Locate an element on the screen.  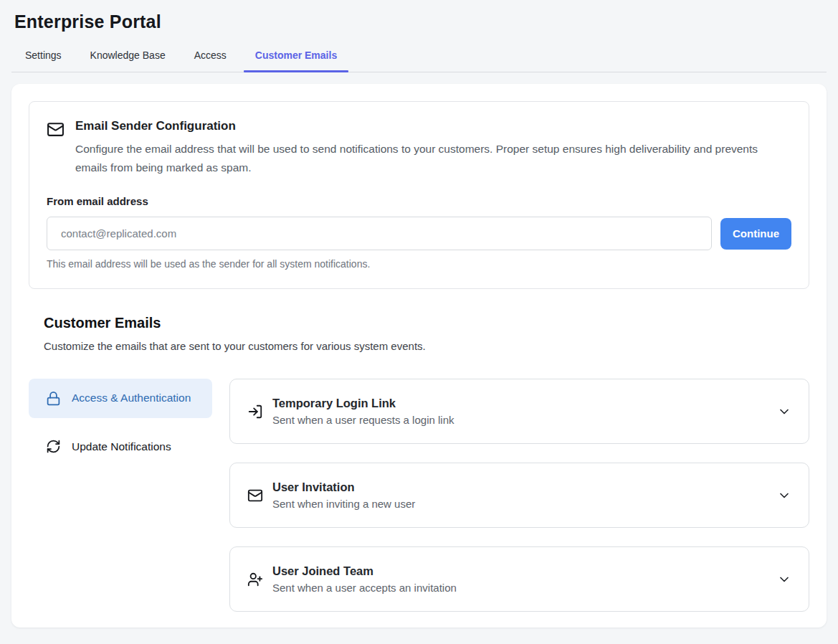
refresh-icon is located at coordinates (53, 446).